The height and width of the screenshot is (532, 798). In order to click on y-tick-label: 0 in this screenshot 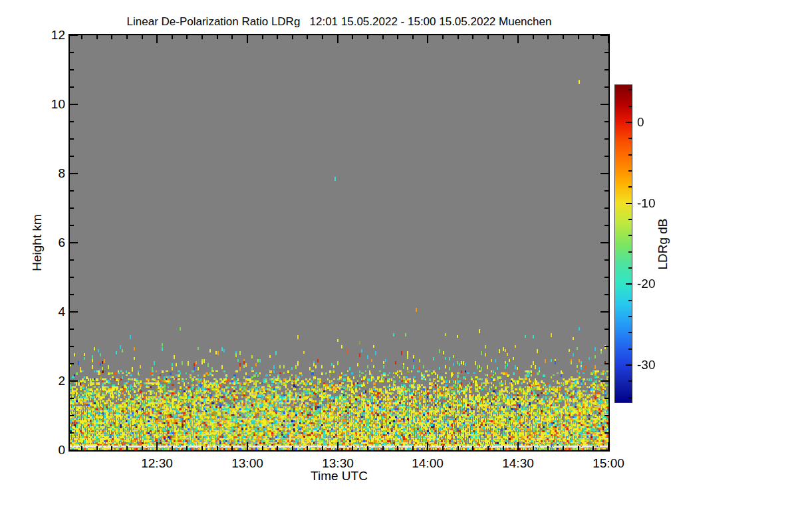, I will do `click(49, 450)`.